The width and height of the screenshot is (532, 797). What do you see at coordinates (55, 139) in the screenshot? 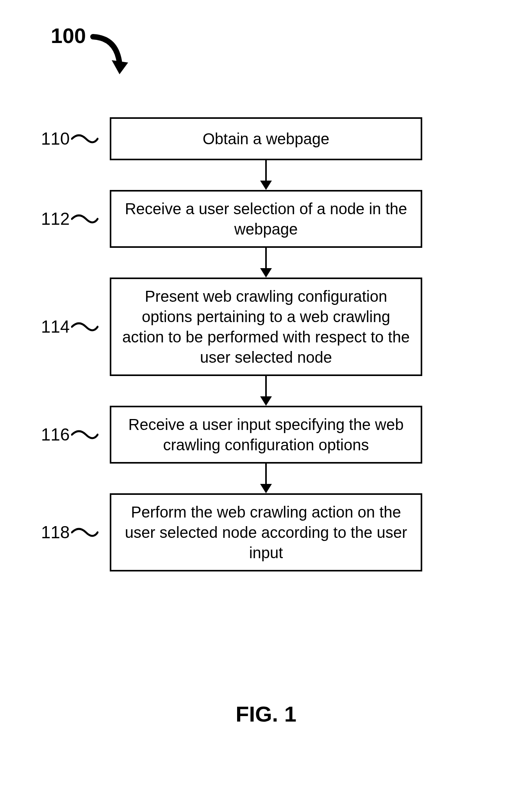
I see `step-ref-number: 110` at bounding box center [55, 139].